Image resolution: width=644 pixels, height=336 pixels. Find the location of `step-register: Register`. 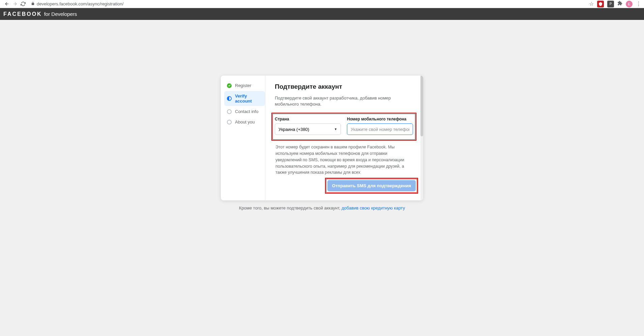

step-register: Register is located at coordinates (245, 86).